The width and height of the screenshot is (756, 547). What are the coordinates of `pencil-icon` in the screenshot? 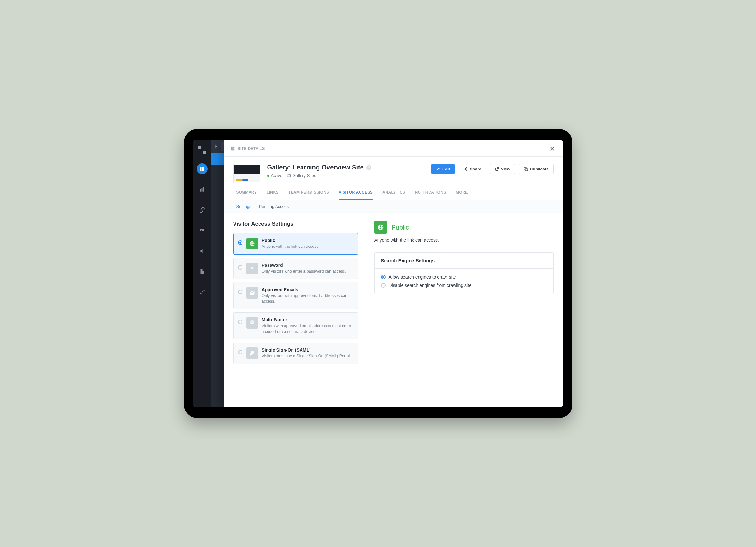 It's located at (438, 169).